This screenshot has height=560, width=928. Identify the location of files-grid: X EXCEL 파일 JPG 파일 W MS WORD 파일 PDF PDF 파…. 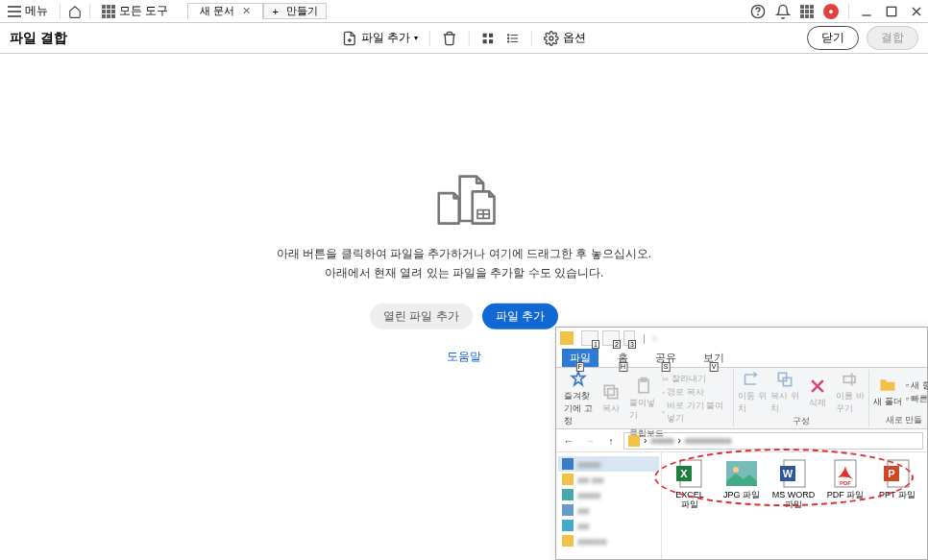
(794, 484).